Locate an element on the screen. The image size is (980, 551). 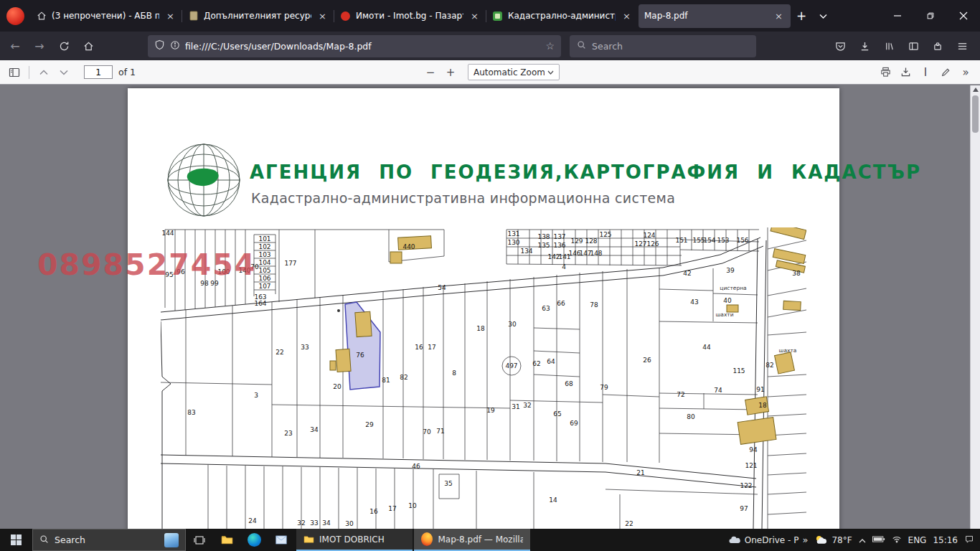
onedrive-status: OneDrive - P » is located at coordinates (768, 540).